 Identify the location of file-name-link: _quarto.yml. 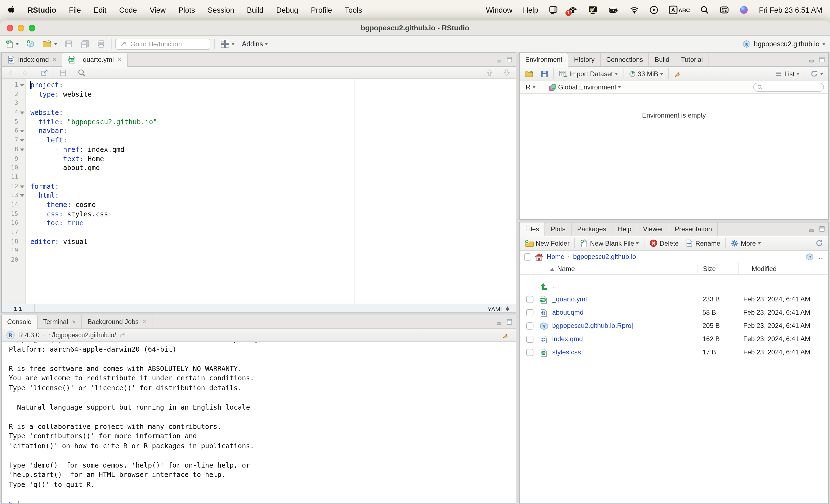
(569, 299).